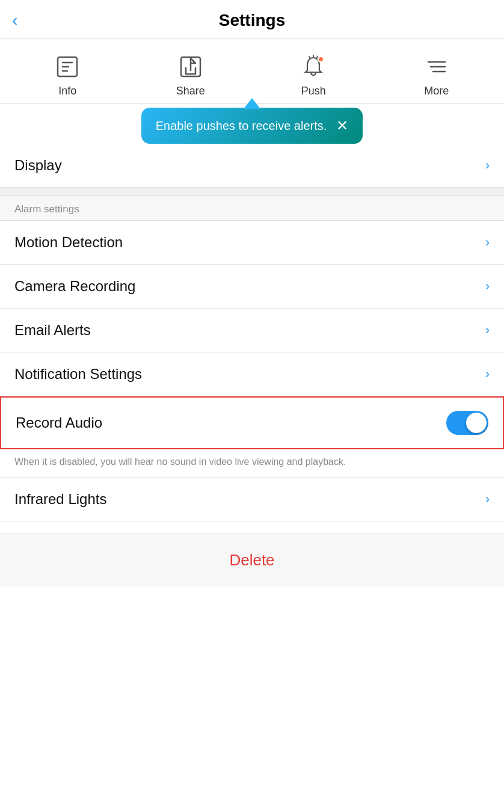 The height and width of the screenshot is (812, 504). I want to click on icon-nav: Info Share, so click(252, 72).